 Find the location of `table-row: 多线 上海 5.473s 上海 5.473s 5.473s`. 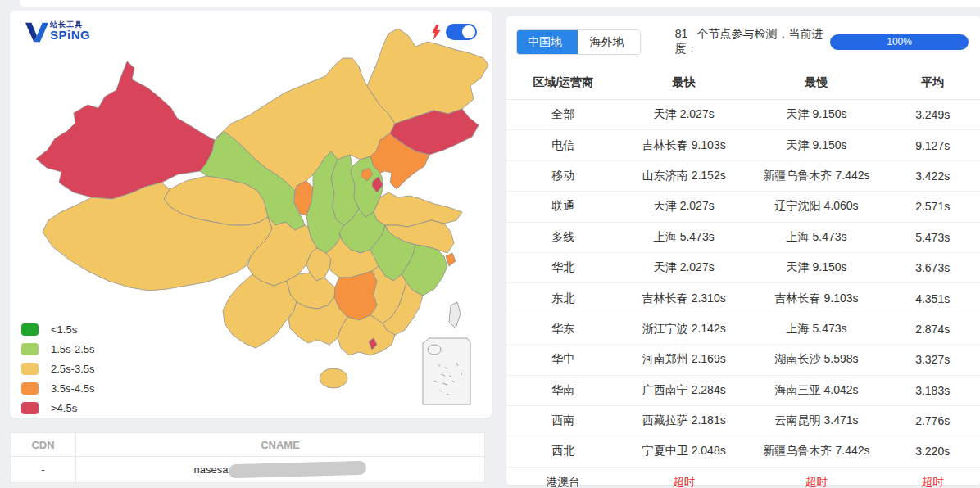

table-row: 多线 上海 5.473s 上海 5.473s 5.473s is located at coordinates (743, 237).